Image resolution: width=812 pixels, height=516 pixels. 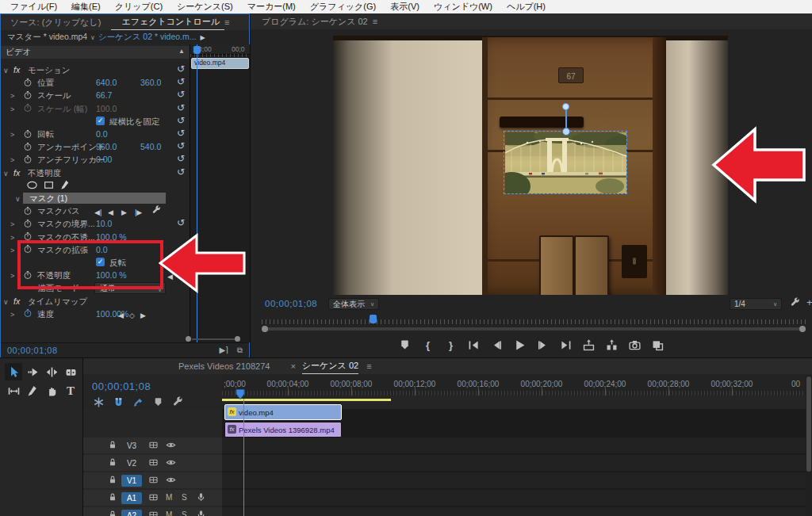 I want to click on play-in-to-out-icon: ▶⌉, so click(x=224, y=350).